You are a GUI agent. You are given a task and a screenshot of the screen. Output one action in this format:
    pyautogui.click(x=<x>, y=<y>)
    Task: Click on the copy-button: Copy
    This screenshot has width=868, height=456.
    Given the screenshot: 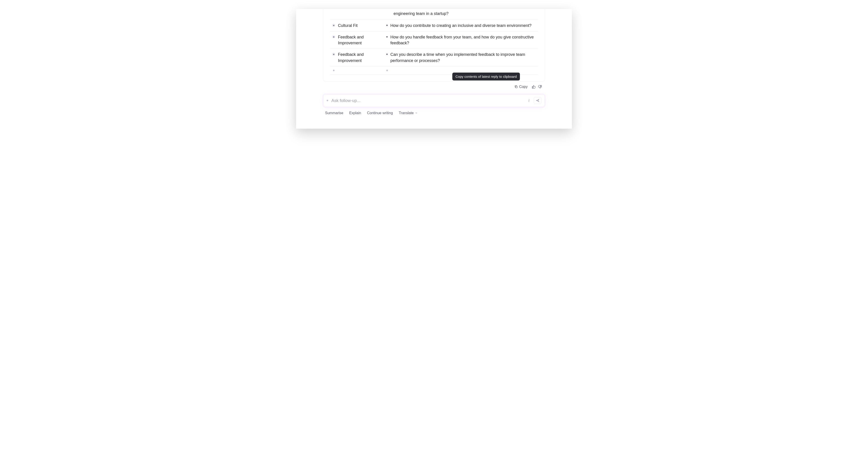 What is the action you would take?
    pyautogui.click(x=521, y=87)
    